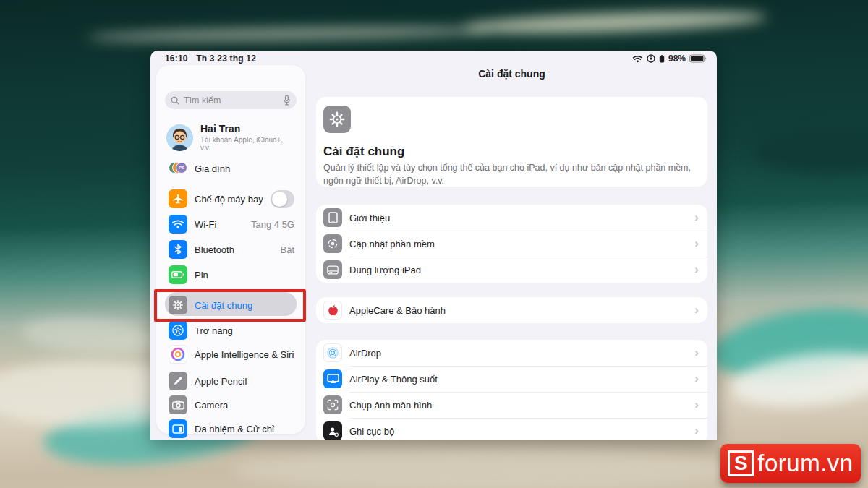  Describe the element at coordinates (333, 379) in the screenshot. I see `airplay-icon` at that location.